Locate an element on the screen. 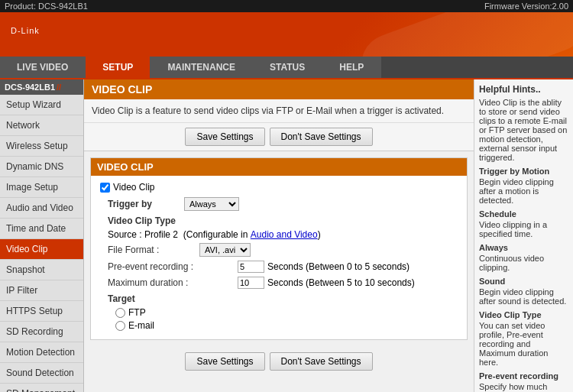 This screenshot has height=392, width=573. audio-video-link: Audio and Video is located at coordinates (284, 235).